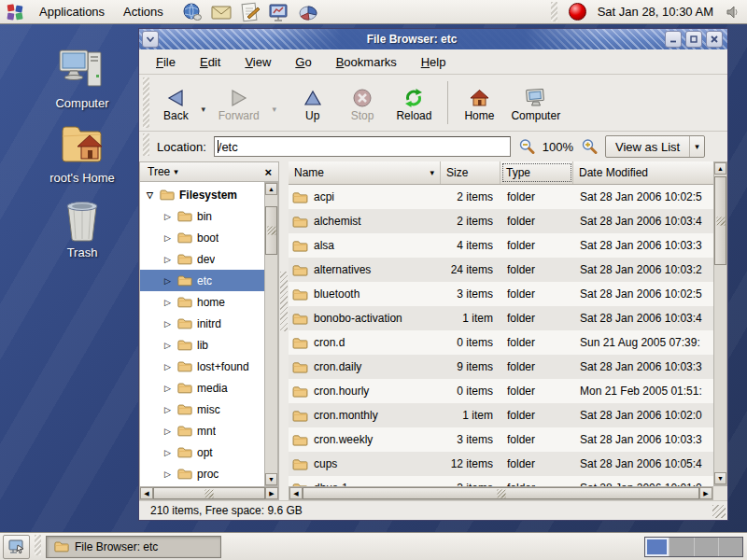 The height and width of the screenshot is (560, 747). I want to click on view-mode-combo: View as List ▾, so click(655, 147).